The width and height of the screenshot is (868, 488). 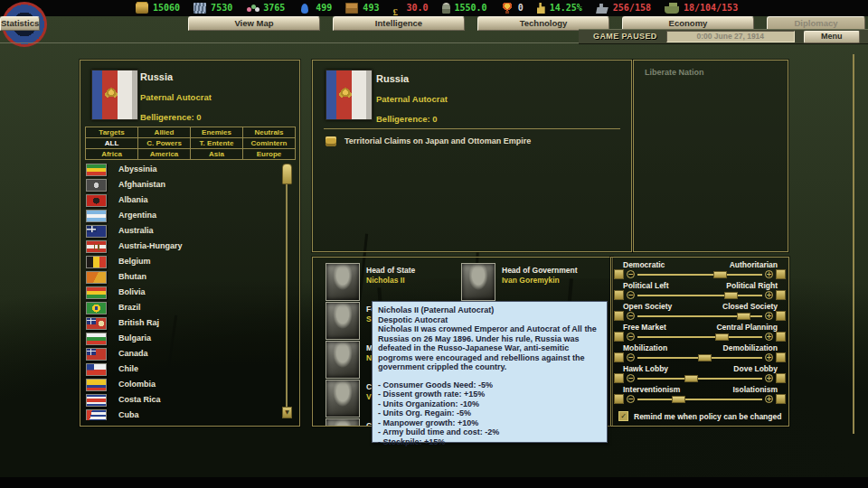 What do you see at coordinates (331, 141) in the screenshot?
I see `claims-fist-icon` at bounding box center [331, 141].